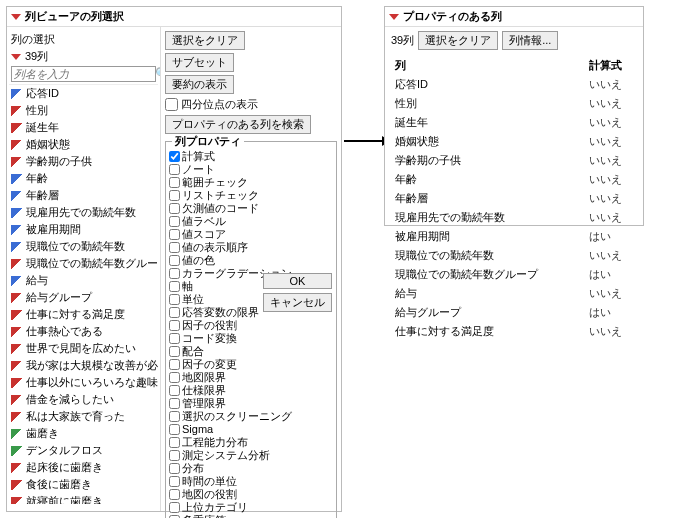 This screenshot has height=518, width=676. What do you see at coordinates (84, 416) in the screenshot?
I see `column-list-item: 私は大家族で育った` at bounding box center [84, 416].